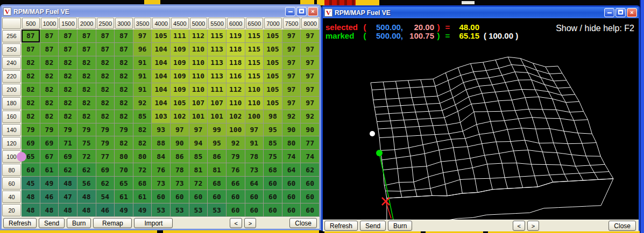  Describe the element at coordinates (12, 170) in the screenshot. I see `row-header-80: 80` at that location.